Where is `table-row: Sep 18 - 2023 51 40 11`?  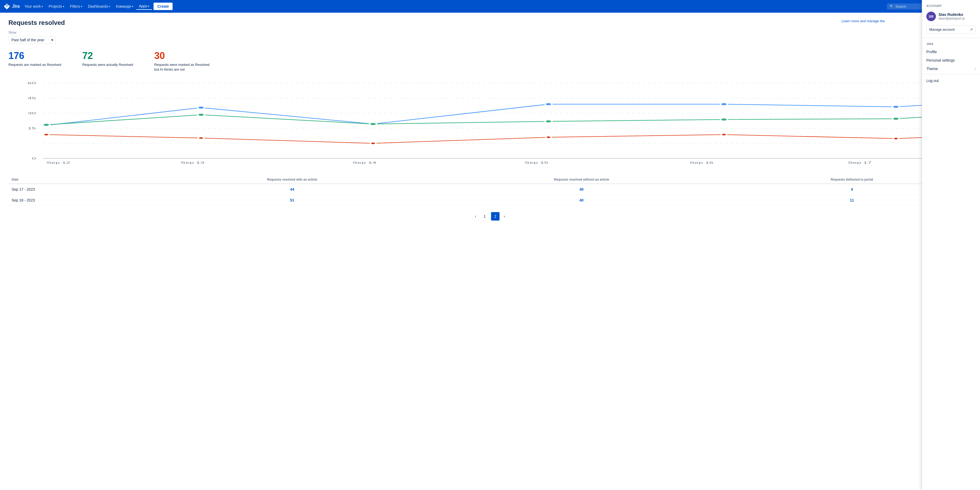
table-row: Sep 18 - 2023 51 40 11 is located at coordinates (490, 200).